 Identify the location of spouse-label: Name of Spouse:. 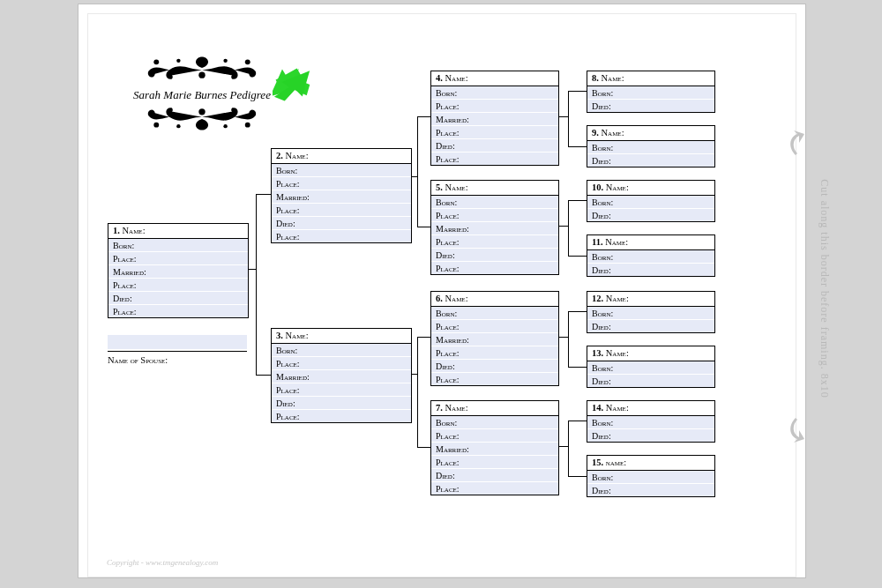
(138, 360).